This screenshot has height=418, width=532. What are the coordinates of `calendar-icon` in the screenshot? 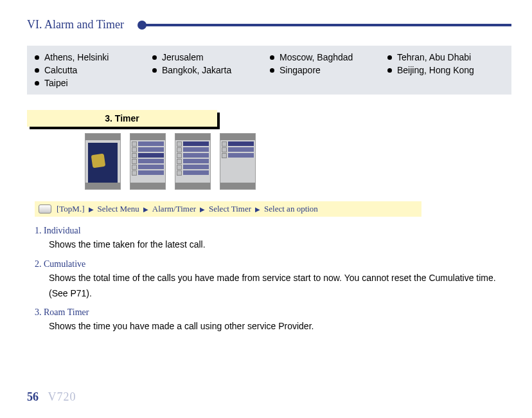 It's located at (99, 161).